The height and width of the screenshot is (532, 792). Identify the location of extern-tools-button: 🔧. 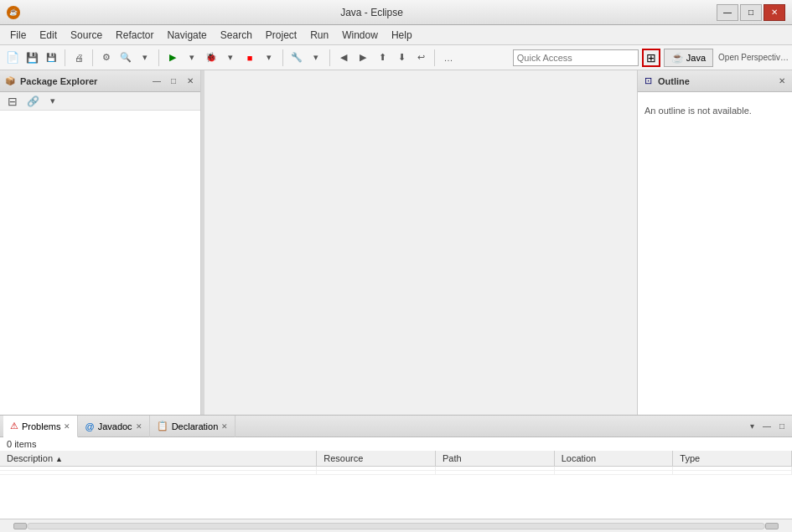
(297, 58).